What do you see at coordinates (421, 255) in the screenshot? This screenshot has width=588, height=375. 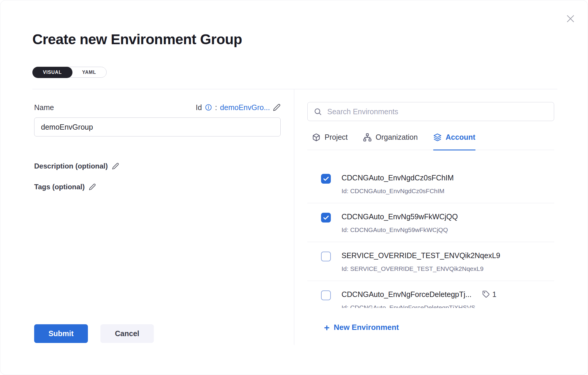 I see `environment-name: SERVICE_OVERRIDE_TEST_ENVQik2NqexL9` at bounding box center [421, 255].